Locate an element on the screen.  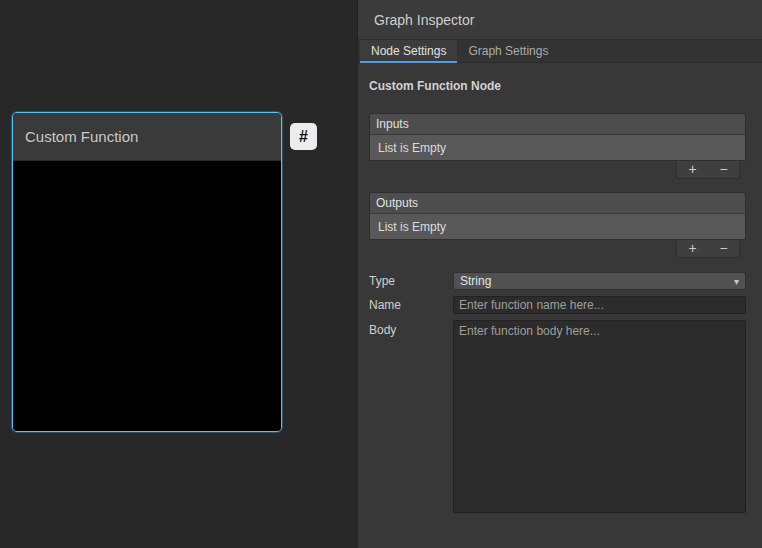
name-field-row: Name is located at coordinates (558, 305).